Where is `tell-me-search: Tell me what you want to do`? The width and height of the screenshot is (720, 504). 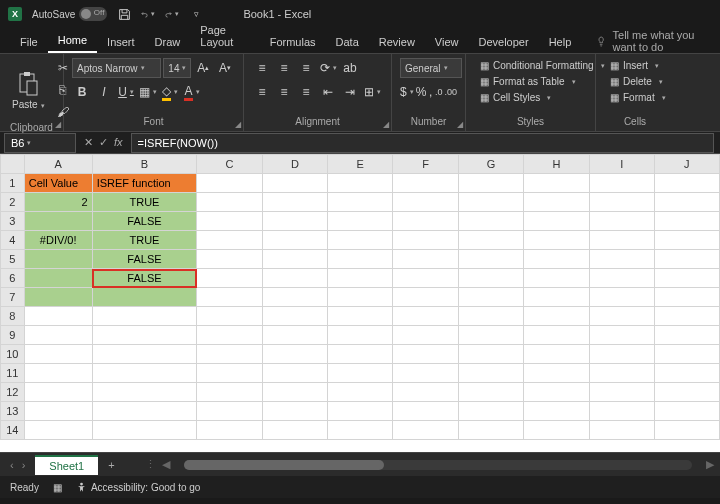 tell-me-search: Tell me what you want to do is located at coordinates (658, 41).